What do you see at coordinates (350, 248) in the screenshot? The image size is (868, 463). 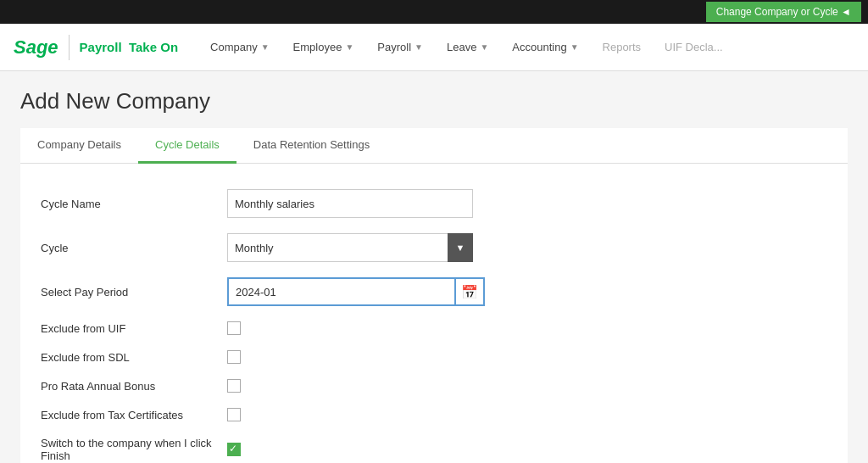 I see `control-cycle: Monthly Weekly Bi-Weekly Fortnightly ▼` at bounding box center [350, 248].